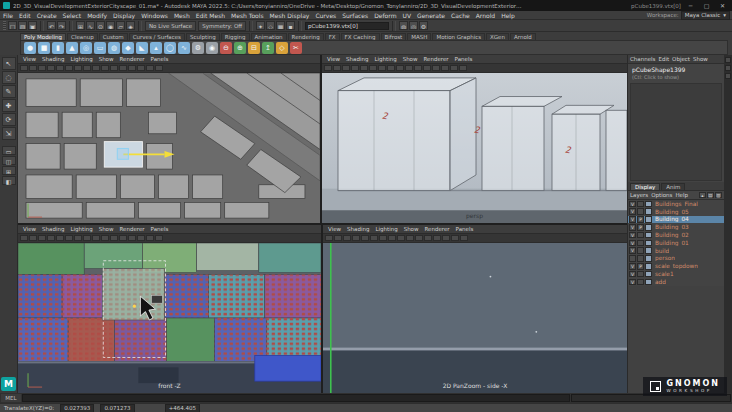 This screenshot has width=732, height=412. I want to click on translate-y-value: 0.071273, so click(117, 408).